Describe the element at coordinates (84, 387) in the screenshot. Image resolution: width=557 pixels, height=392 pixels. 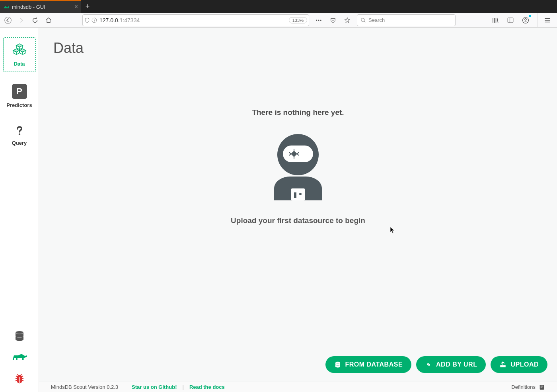
I see `version-text: MindsDB Scout Version 0.2.3` at that location.